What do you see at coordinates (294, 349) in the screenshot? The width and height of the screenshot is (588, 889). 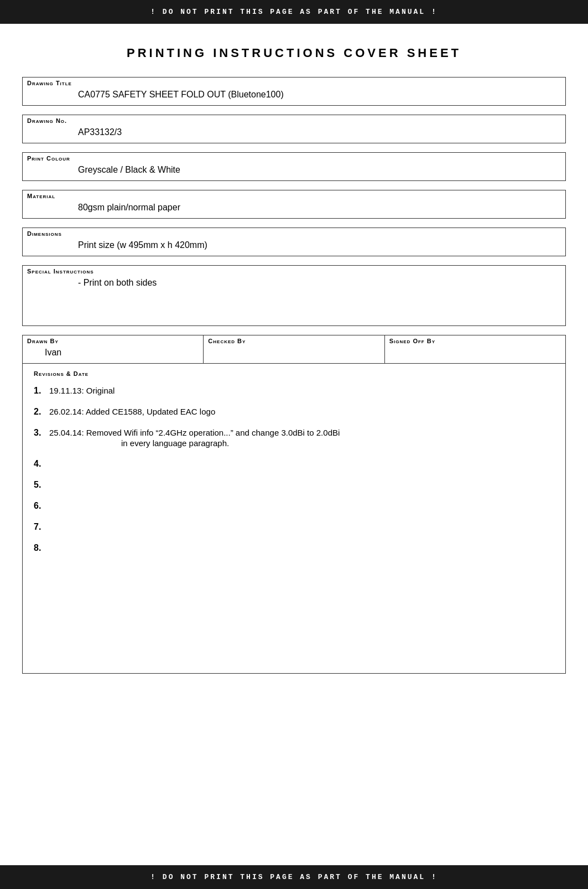 I see `checked-by-value` at bounding box center [294, 349].